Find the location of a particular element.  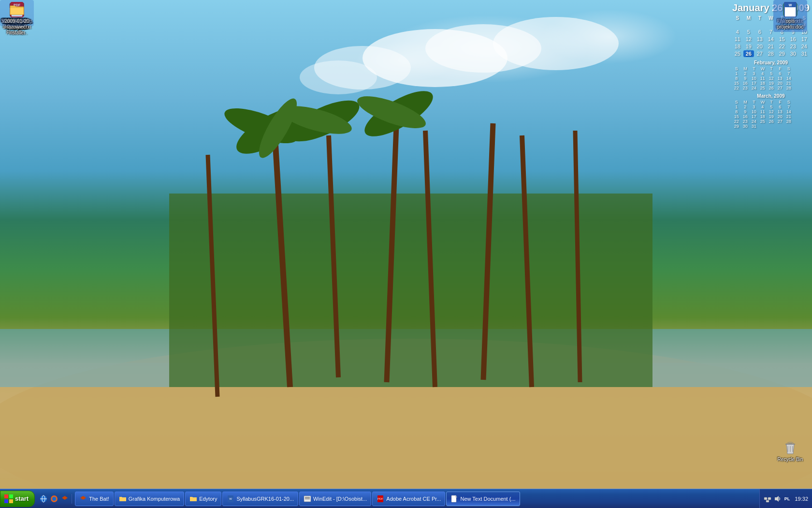

cal-day: 5 is located at coordinates (749, 32).